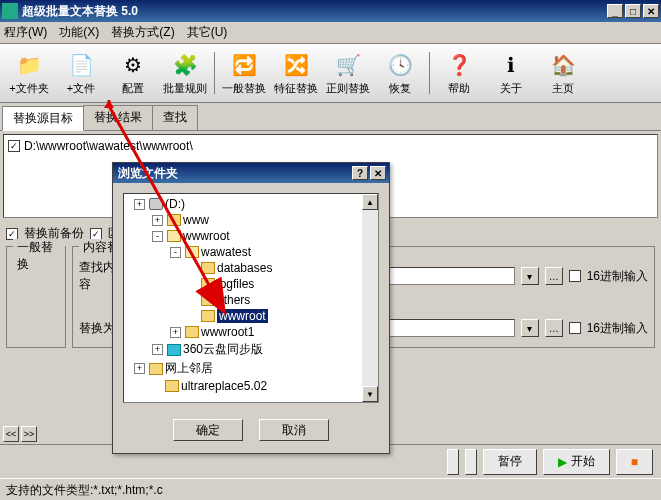 The width and height of the screenshot is (661, 500). What do you see at coordinates (242, 316) in the screenshot?
I see `tree-label: wwwroot` at bounding box center [242, 316].